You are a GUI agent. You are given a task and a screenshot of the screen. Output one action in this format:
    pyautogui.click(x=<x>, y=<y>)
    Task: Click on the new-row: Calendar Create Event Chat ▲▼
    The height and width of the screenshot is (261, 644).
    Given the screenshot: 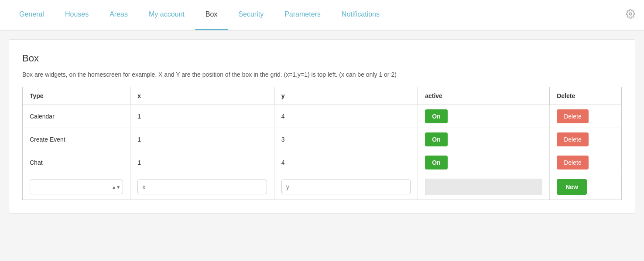 What is the action you would take?
    pyautogui.click(x=322, y=187)
    